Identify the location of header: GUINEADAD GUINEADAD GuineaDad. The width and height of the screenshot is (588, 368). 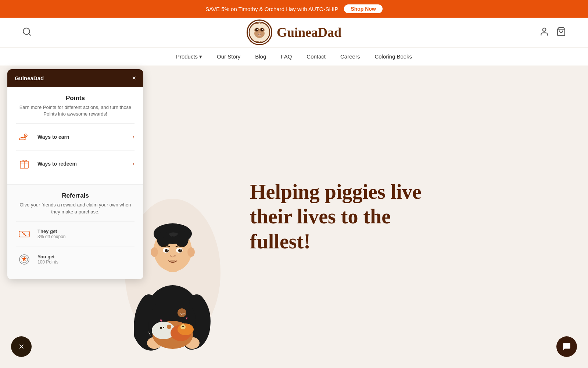
(294, 32).